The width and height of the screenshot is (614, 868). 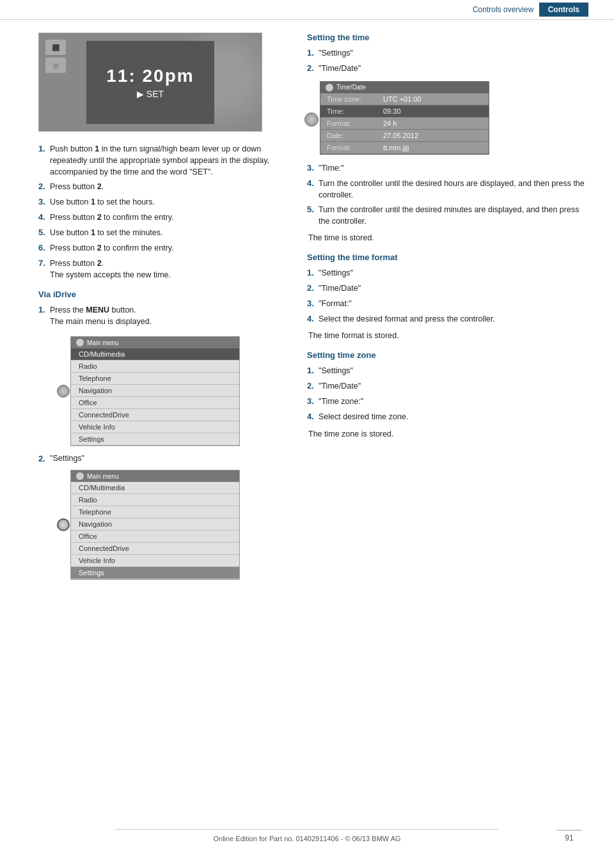 I want to click on timedate-row-timezone: Time zone: UTC +01:00, so click(x=404, y=100).